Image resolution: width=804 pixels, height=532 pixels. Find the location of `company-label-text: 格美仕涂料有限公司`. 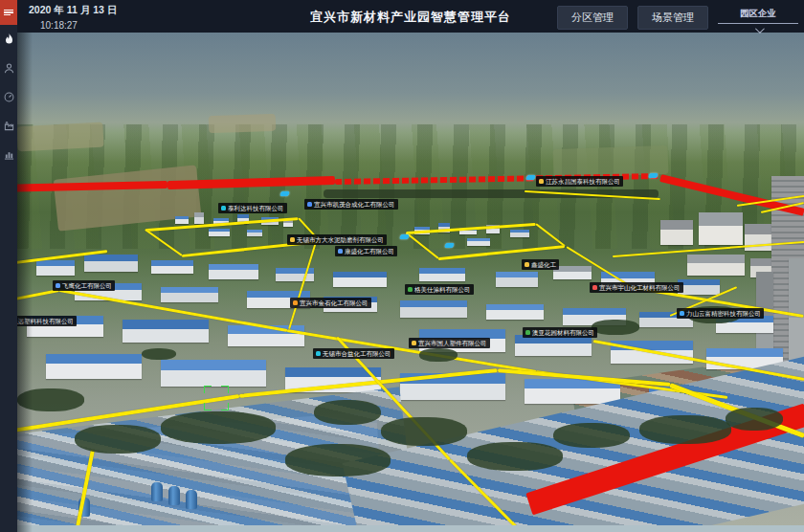

company-label-text: 格美仕涂料有限公司 is located at coordinates (442, 289).